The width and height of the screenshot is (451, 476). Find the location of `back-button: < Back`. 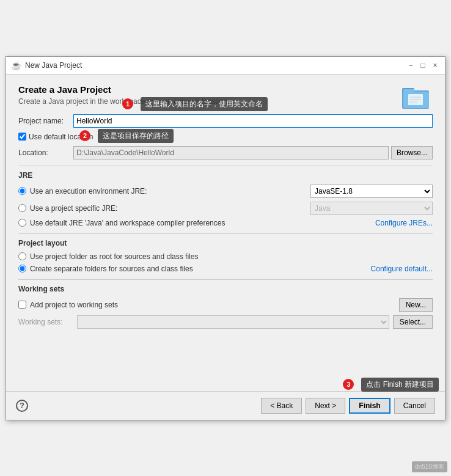

back-button: < Back is located at coordinates (281, 406).